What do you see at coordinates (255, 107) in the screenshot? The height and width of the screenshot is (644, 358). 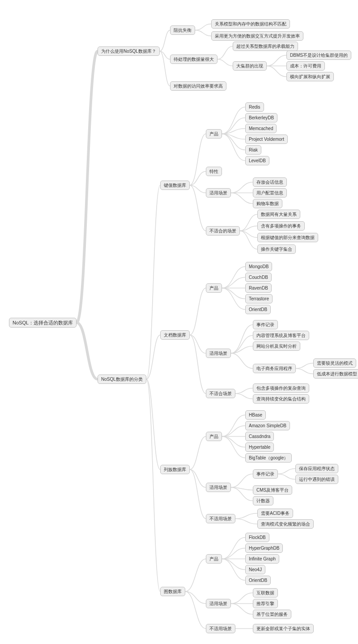 I see `mindmap-node: Redis` at bounding box center [255, 107].